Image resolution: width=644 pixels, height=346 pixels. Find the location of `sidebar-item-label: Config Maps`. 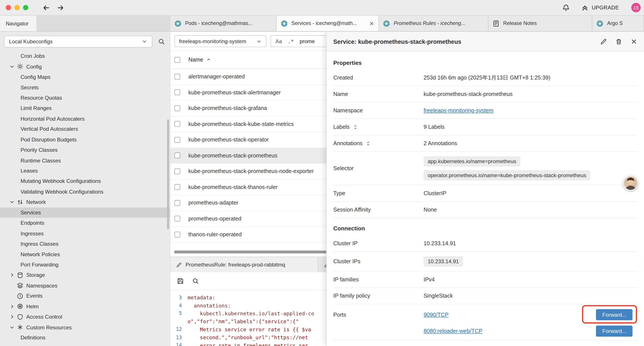

sidebar-item-label: Config Maps is located at coordinates (36, 77).